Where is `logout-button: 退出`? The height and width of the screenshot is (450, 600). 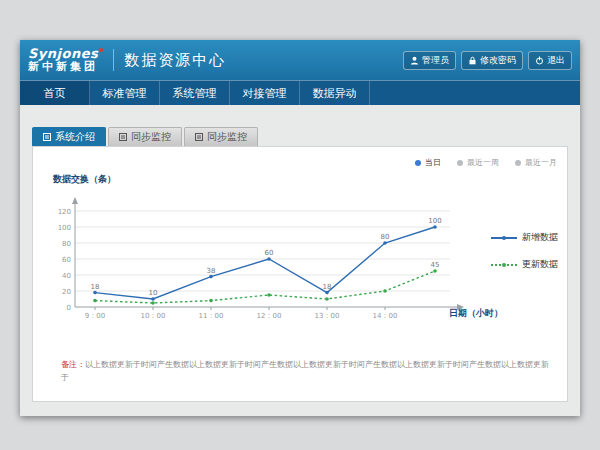
logout-button: 退出 is located at coordinates (550, 60).